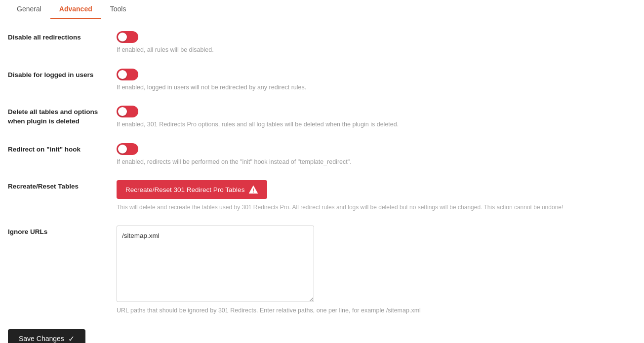 This screenshot has width=644, height=343. Describe the element at coordinates (376, 43) in the screenshot. I see `disable-redirections-control: If enabled, all rules will be disabled.` at that location.